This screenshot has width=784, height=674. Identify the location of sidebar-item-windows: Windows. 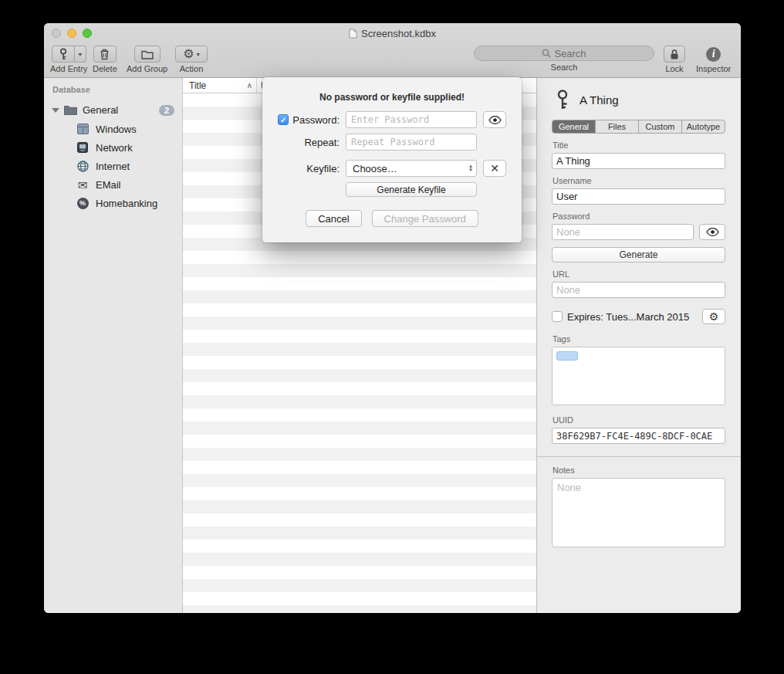
(113, 129).